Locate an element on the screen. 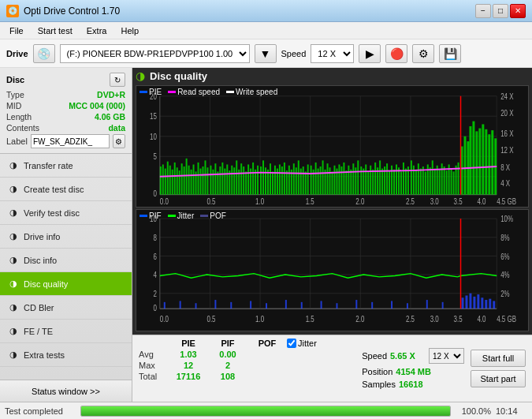 The height and width of the screenshot is (419, 532). disc-label-input is located at coordinates (70, 141).